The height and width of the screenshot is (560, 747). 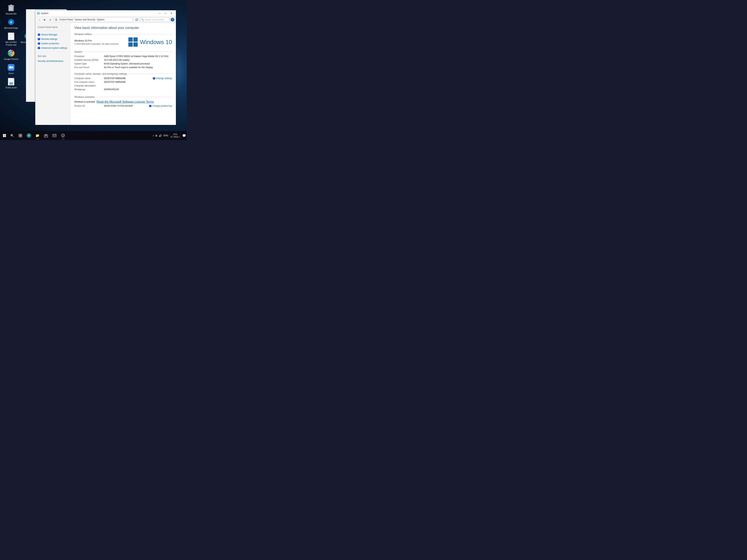 I want to click on taskbar-store-icon, so click(x=46, y=136).